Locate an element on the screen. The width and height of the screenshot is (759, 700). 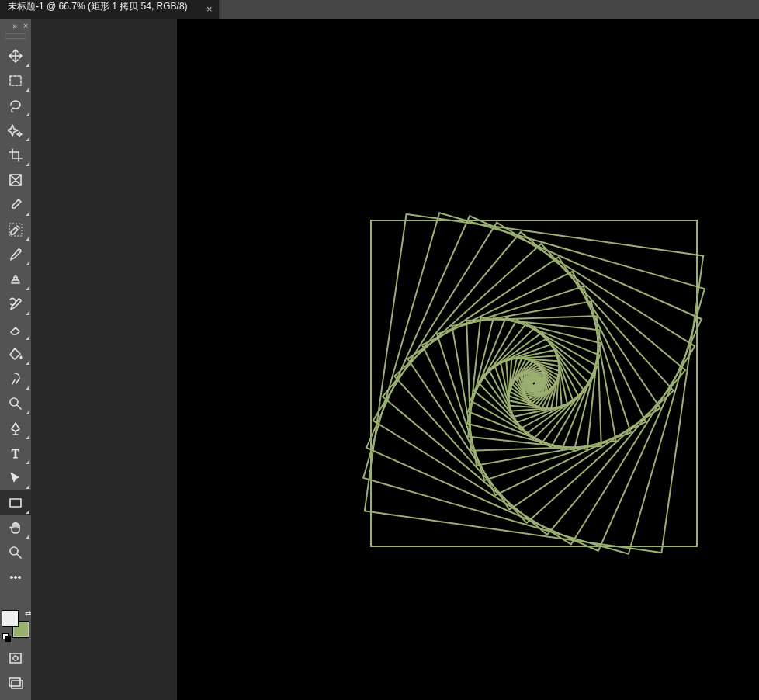
crop-tool is located at coordinates (16, 155).